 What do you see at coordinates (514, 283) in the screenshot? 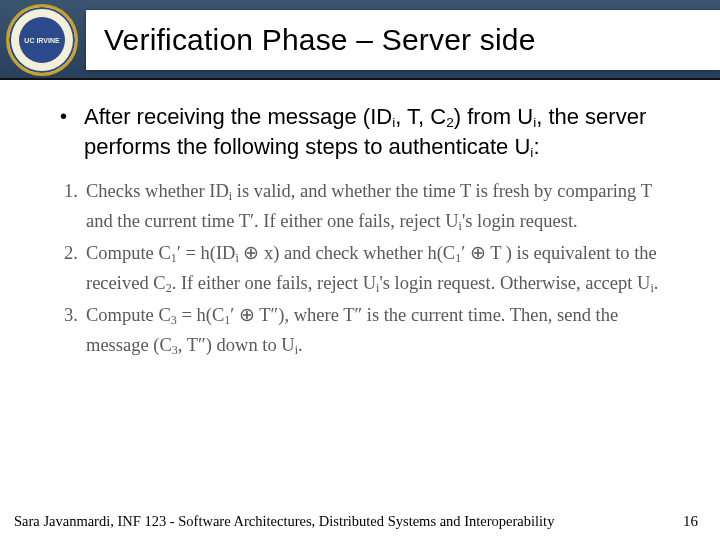
I see `t: 's login request. Otherwise, accept U` at bounding box center [514, 283].